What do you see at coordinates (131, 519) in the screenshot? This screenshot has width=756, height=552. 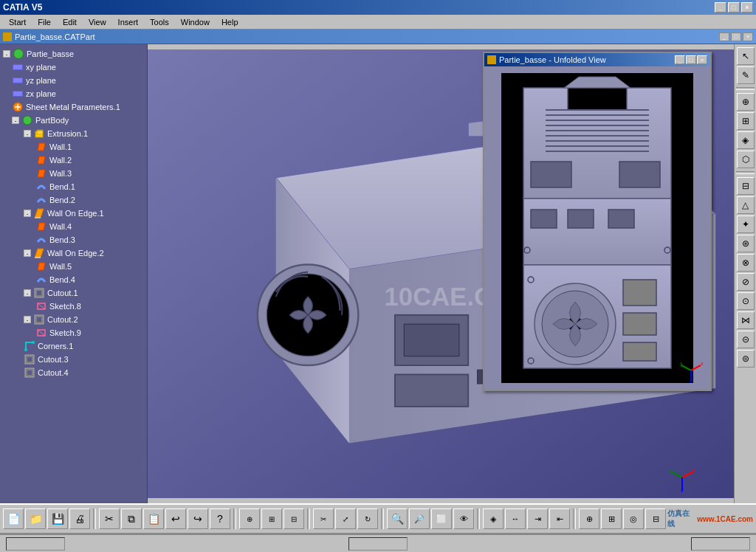 I see `tb-copy: ⧉` at bounding box center [131, 519].